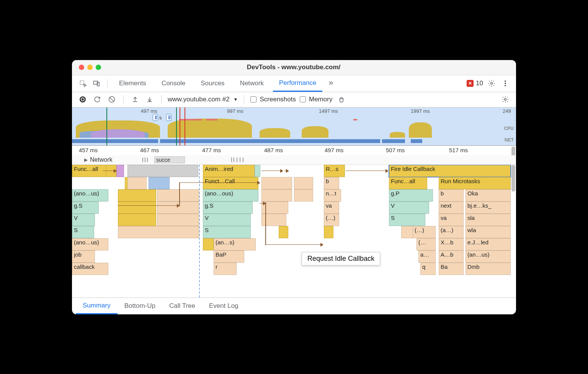 The height and width of the screenshot is (374, 588). Describe the element at coordinates (294, 84) in the screenshot. I see `main-tabs: Elements Console Sources Network Perform…` at that location.